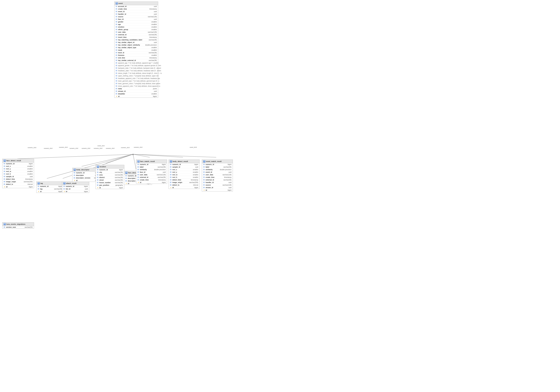 The image size is (560, 392). Describe the element at coordinates (136, 83) in the screenshot. I see `table-row: lower_garment_colors /* array[int]: body…` at that location.